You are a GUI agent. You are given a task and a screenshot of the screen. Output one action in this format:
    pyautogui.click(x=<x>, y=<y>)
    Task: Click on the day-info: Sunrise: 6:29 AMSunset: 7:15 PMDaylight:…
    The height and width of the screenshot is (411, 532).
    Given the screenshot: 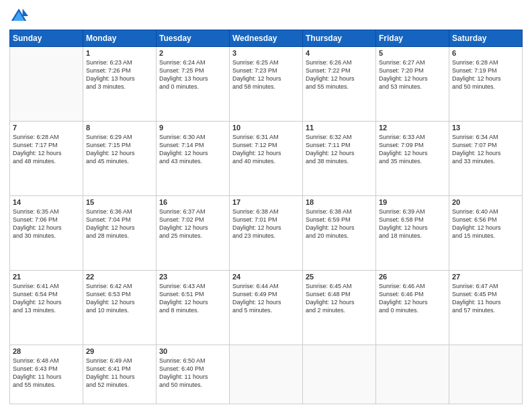 What is the action you would take?
    pyautogui.click(x=120, y=149)
    